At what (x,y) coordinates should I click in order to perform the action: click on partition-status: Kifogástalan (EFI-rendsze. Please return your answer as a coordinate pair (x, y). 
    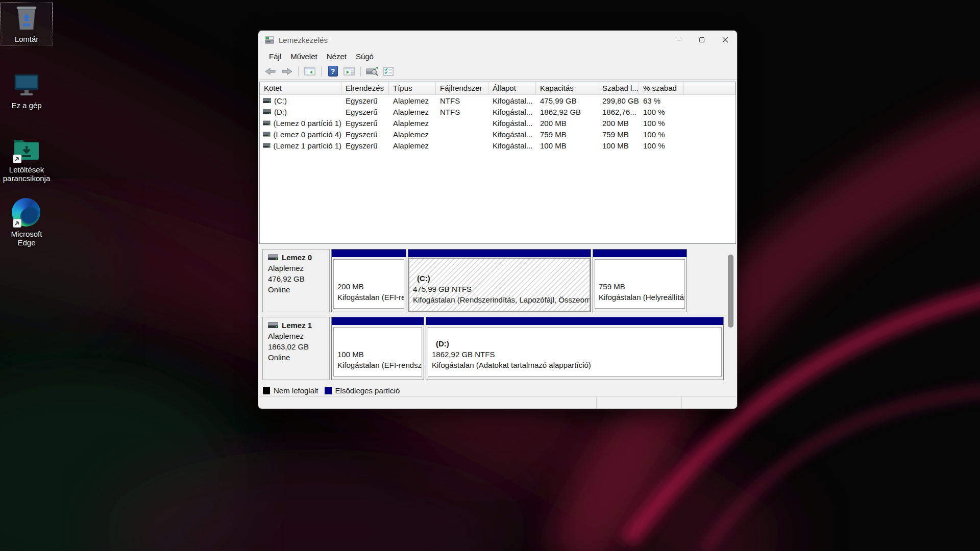
    Looking at the image, I should click on (380, 365).